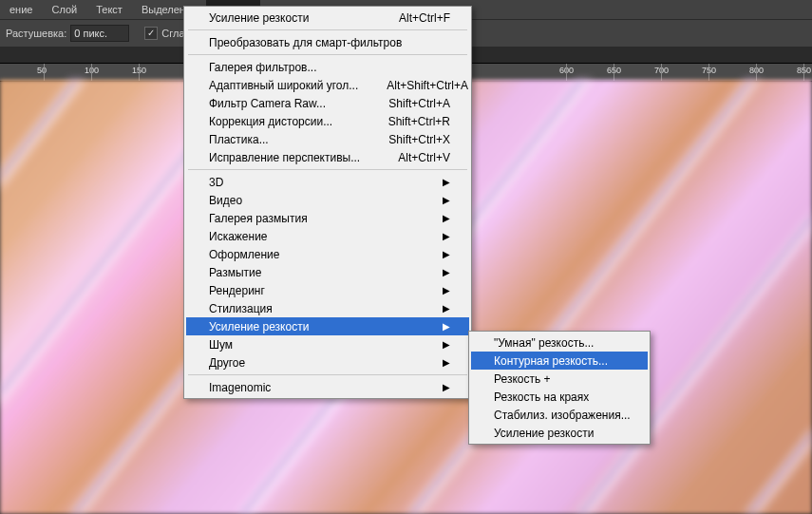  I want to click on menu-shortcut: Shift+Ctrl+X, so click(420, 140).